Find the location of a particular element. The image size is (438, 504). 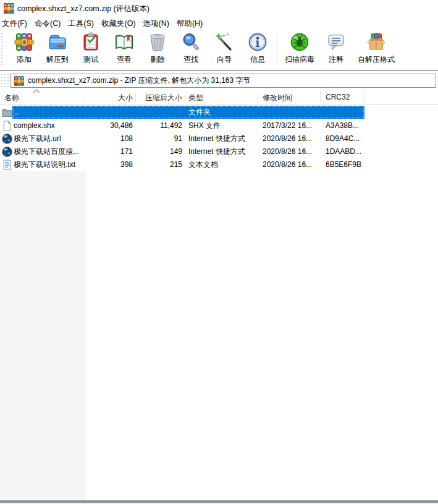

table-row-url-shortcut: 极光下载站.url 108 91 Internet 快捷方式 2020/8/26… is located at coordinates (183, 139).